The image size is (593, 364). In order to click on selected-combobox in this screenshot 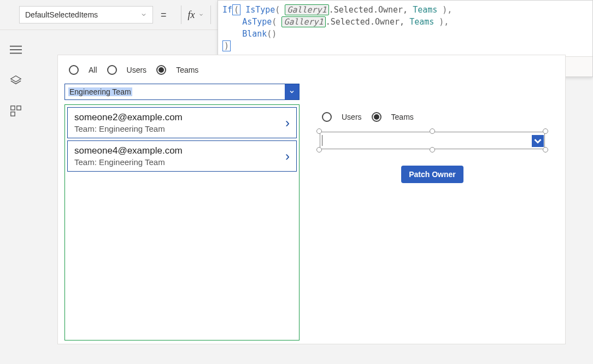, I will do `click(432, 140)`.